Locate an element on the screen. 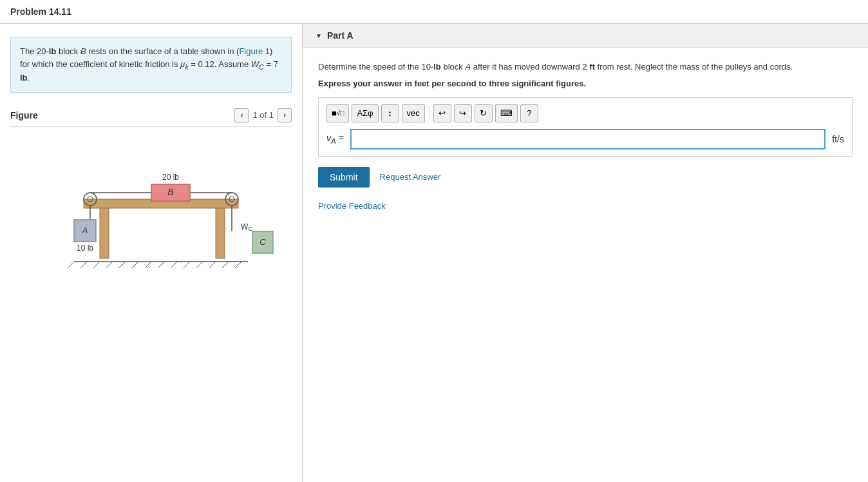 This screenshot has width=868, height=482. figure-next-button: › is located at coordinates (285, 115).